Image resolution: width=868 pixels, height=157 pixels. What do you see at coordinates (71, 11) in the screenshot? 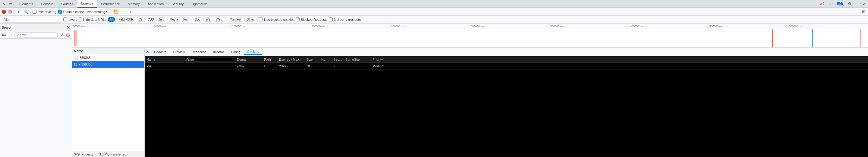
I see `disable-cache-checkbox: Disable cache` at bounding box center [71, 11].